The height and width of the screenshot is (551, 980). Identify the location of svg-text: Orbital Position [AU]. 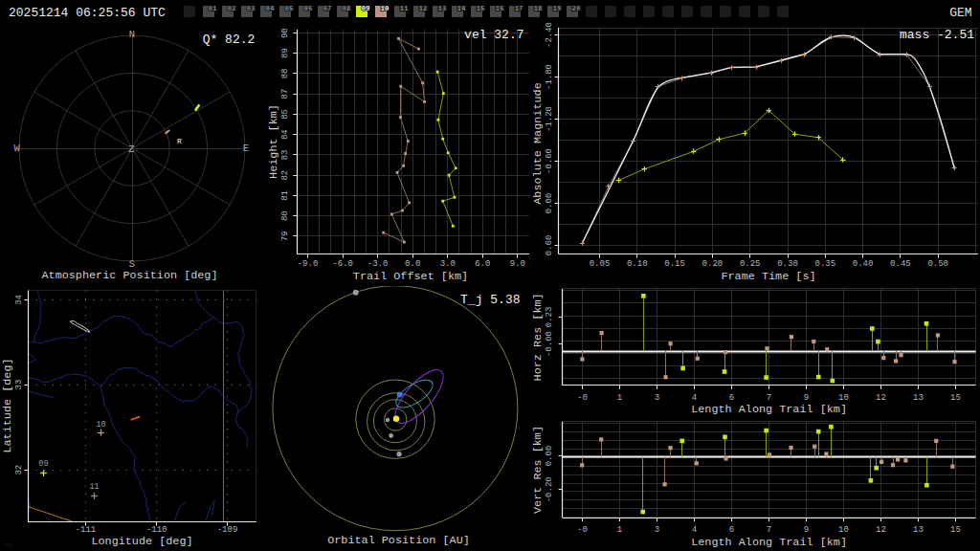
(398, 540).